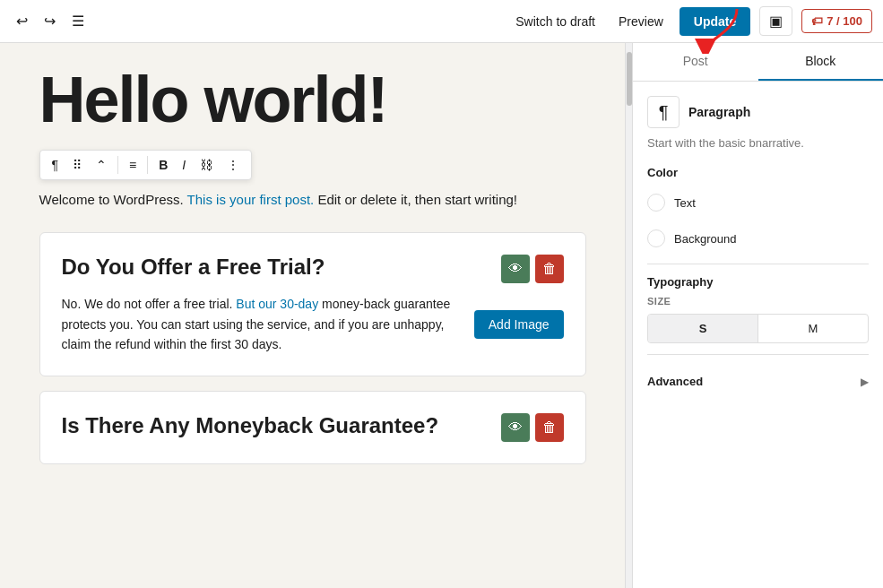  What do you see at coordinates (715, 22) in the screenshot?
I see `update-button: Update` at bounding box center [715, 22].